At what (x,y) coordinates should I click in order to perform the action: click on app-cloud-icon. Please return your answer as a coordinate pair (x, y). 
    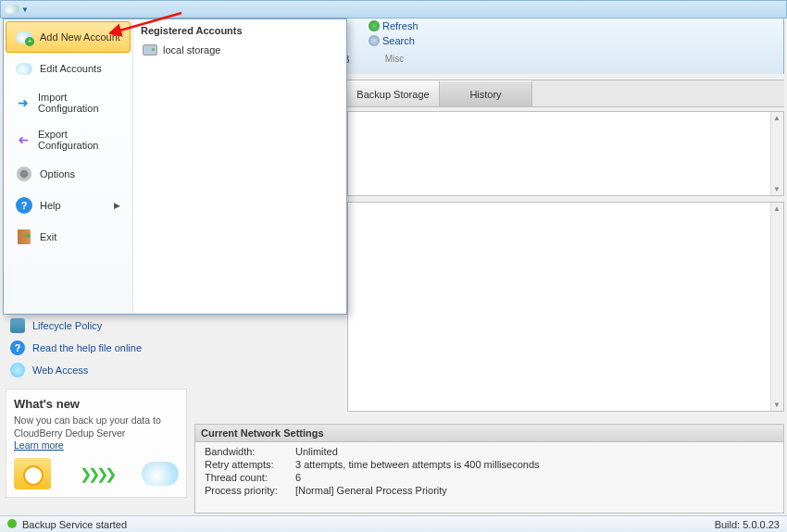
    Looking at the image, I should click on (12, 9).